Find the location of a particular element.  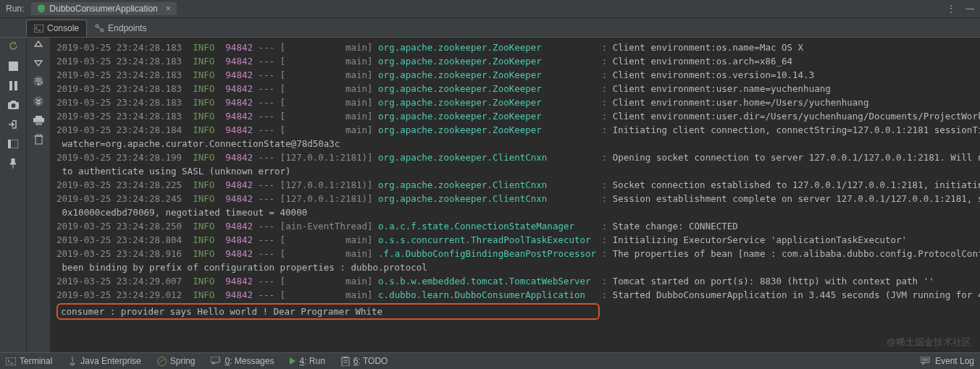

event-log-icon is located at coordinates (926, 361).